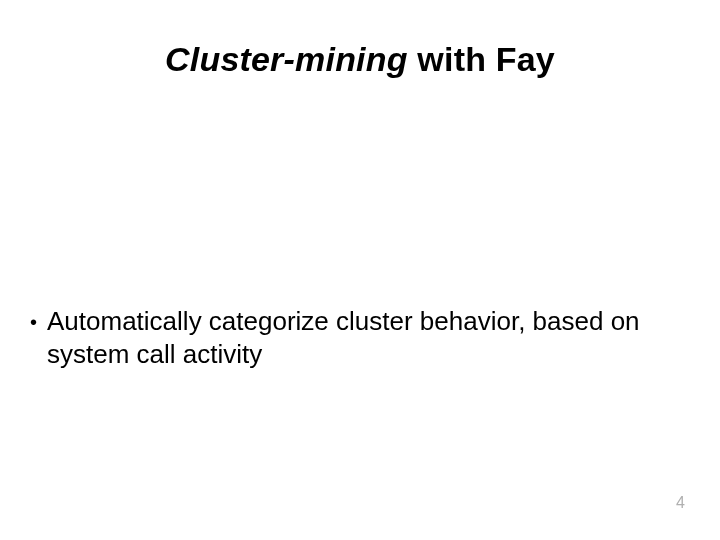  Describe the element at coordinates (286, 59) in the screenshot. I see `title-italic: Cluster-mining` at that location.